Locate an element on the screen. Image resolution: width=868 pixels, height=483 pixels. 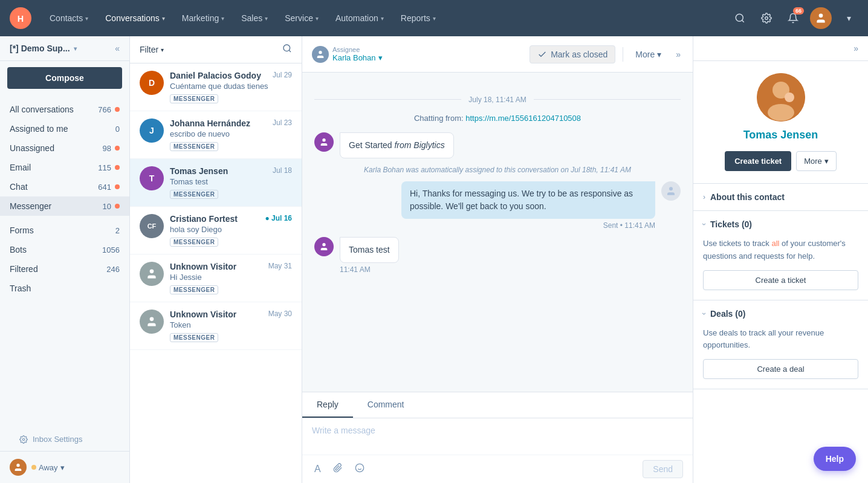
attachment-button is located at coordinates (338, 469).